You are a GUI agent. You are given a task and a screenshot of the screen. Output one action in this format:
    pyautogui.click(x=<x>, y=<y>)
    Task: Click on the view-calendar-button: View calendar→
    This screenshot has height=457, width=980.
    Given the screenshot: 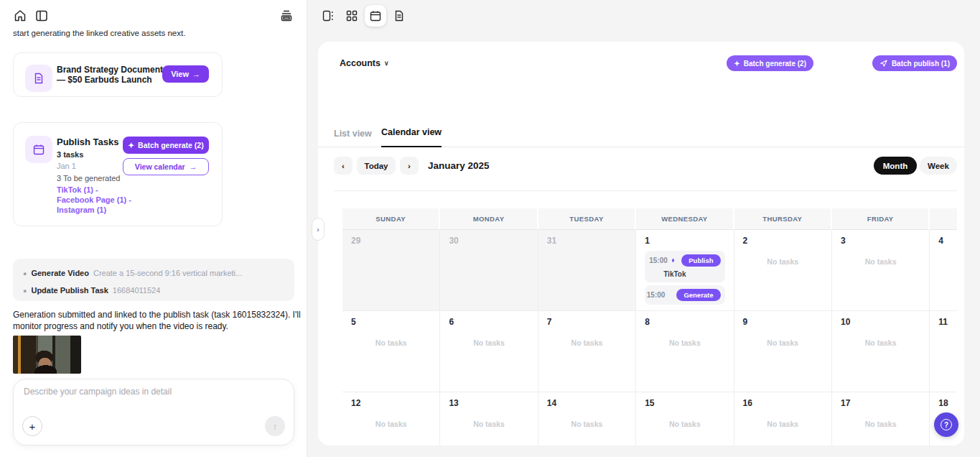 What is the action you would take?
    pyautogui.click(x=166, y=167)
    